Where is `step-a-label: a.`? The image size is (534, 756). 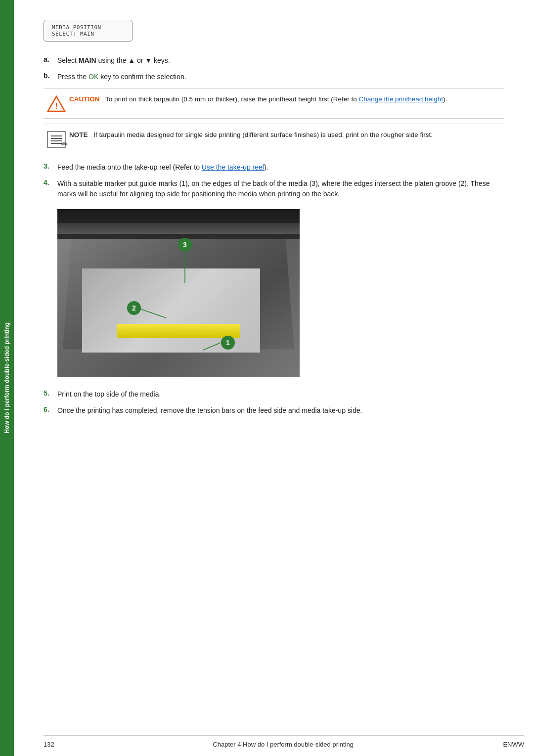
step-a-label: a. is located at coordinates (50, 59).